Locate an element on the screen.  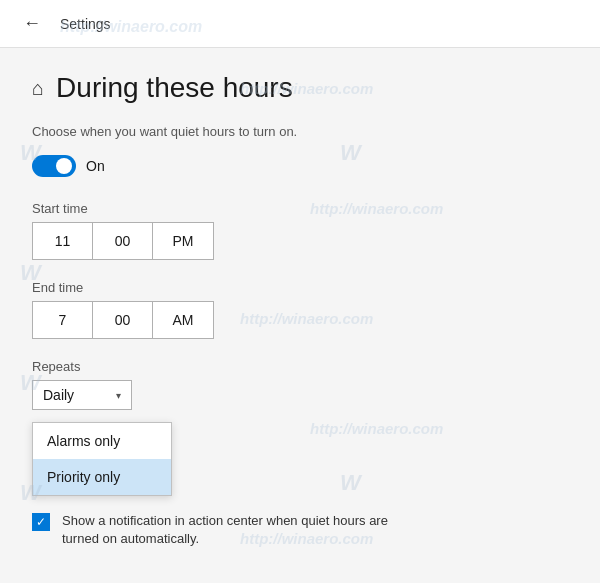
toggle-label: On is located at coordinates (96, 166).